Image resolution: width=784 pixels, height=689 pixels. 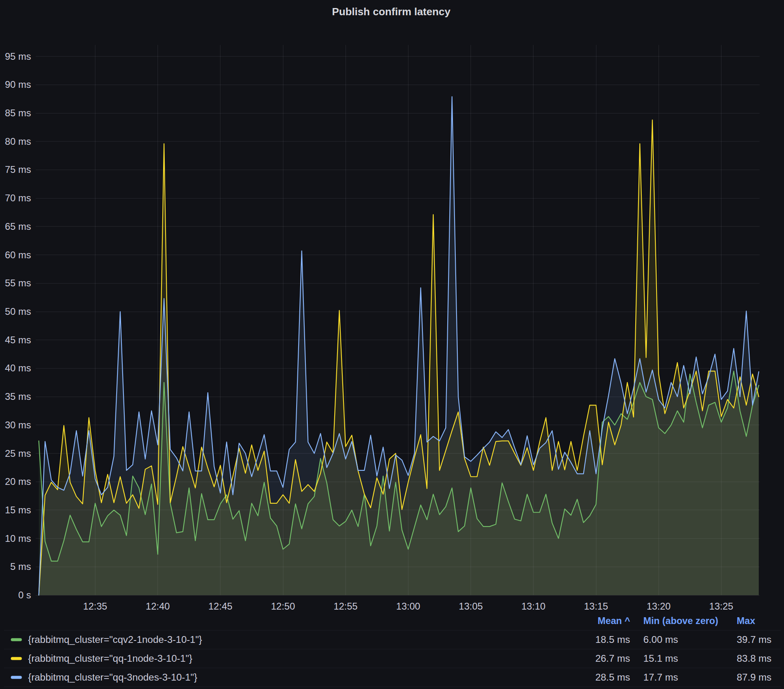 I want to click on svg-text: 6.00 ms, so click(x=661, y=639).